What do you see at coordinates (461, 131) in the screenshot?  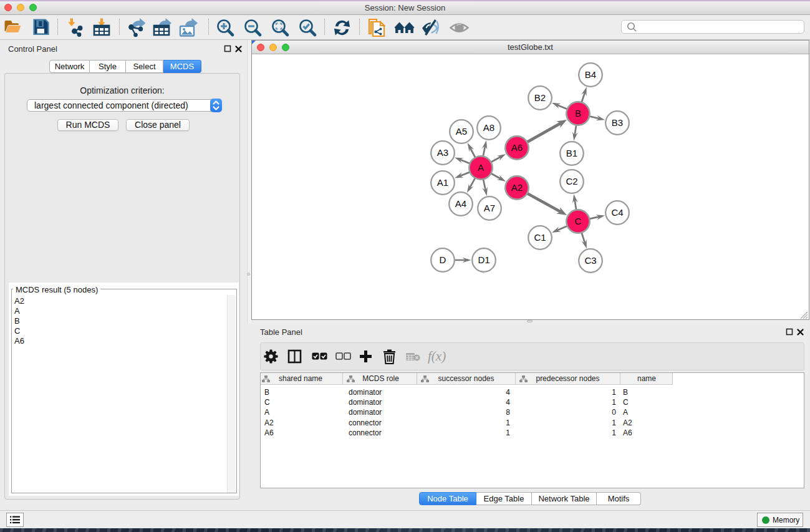 I see `svg-text: A5` at bounding box center [461, 131].